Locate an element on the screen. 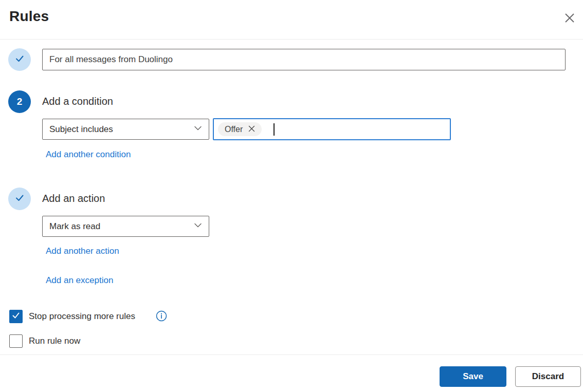 The width and height of the screenshot is (583, 392). stop-processing-checkbox is located at coordinates (16, 316).